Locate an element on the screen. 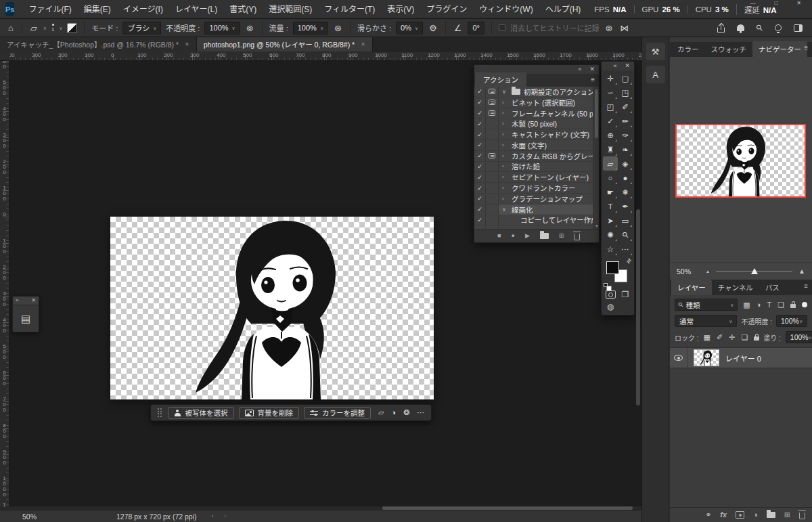  brush-picker-chevron-icon: ∨ is located at coordinates (61, 28).